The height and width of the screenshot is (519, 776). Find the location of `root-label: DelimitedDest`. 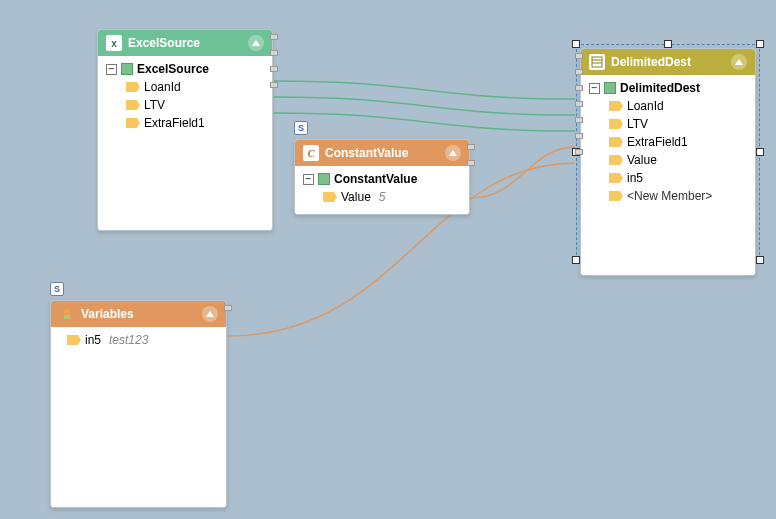

root-label: DelimitedDest is located at coordinates (660, 88).